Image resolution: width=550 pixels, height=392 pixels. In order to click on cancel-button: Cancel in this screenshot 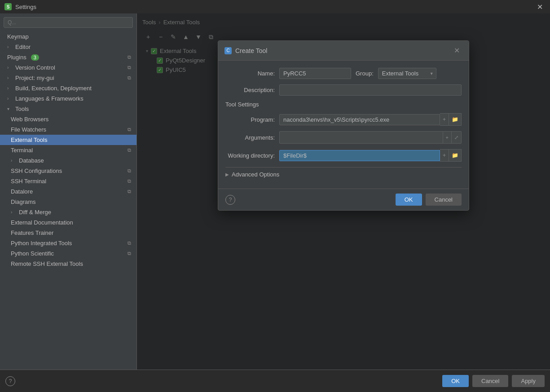, I will do `click(490, 381)`.